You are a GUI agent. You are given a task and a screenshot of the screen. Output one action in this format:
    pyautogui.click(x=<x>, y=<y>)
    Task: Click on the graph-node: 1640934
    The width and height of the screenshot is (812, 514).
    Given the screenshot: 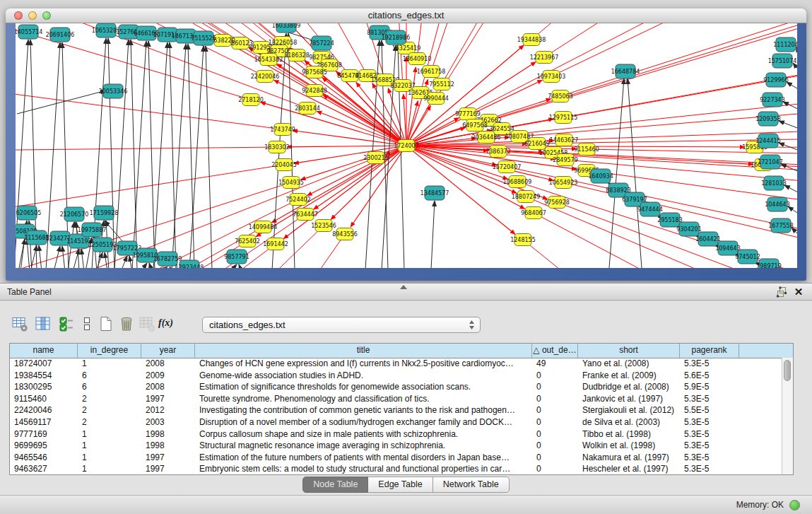 What is the action you would take?
    pyautogui.click(x=601, y=176)
    